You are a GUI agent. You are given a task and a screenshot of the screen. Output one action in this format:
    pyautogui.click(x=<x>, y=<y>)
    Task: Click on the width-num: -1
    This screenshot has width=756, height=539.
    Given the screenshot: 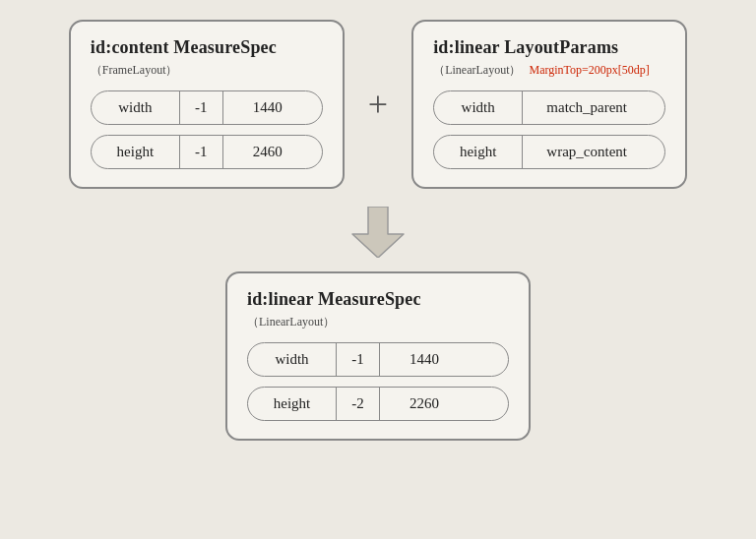 What is the action you would take?
    pyautogui.click(x=202, y=108)
    